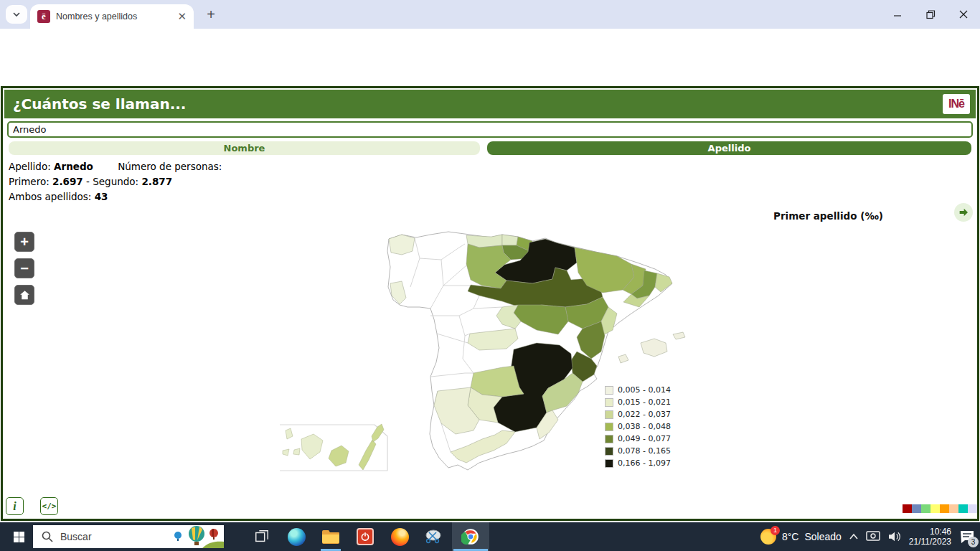 Image resolution: width=980 pixels, height=551 pixels. Describe the element at coordinates (638, 451) in the screenshot. I see `legend-row: 0,078 - 0,165` at that location.